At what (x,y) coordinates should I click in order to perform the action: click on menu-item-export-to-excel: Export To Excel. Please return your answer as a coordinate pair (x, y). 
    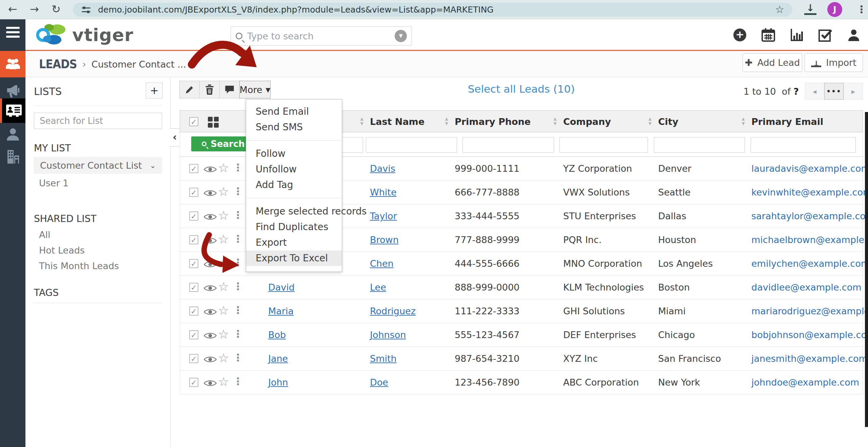
    Looking at the image, I should click on (294, 258).